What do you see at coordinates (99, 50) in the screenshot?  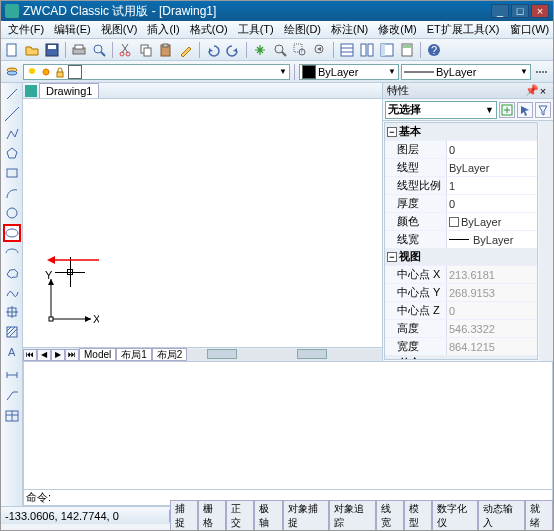 I see `preview-button` at bounding box center [99, 50].